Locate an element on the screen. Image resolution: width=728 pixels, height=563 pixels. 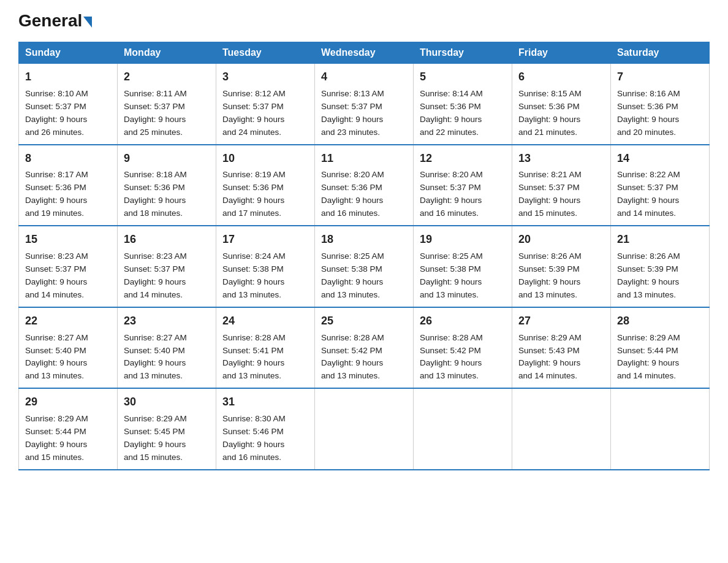
calendar-cell: 16 Sunrise: 8:23 AMSunset: 5:37 PMDaylig… is located at coordinates (167, 266).